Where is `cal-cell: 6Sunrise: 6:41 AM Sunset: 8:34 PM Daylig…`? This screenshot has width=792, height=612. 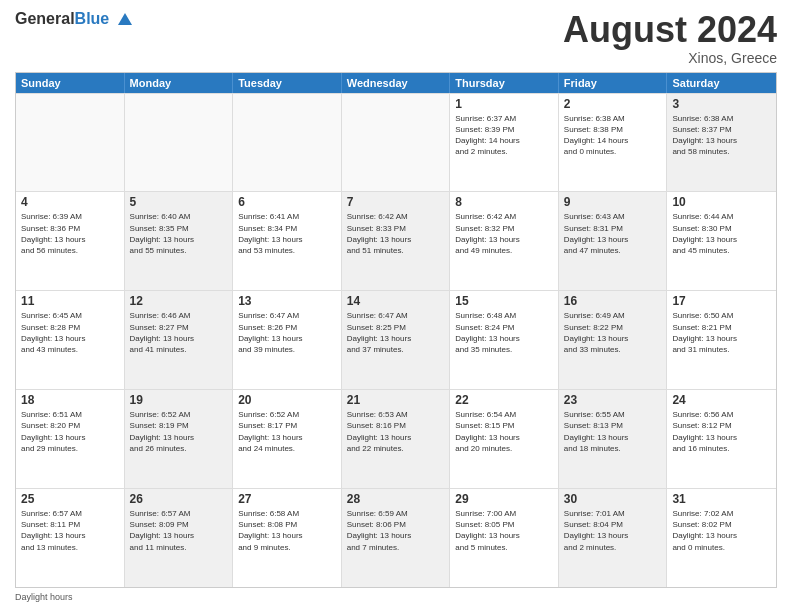
cal-cell: 6Sunrise: 6:41 AM Sunset: 8:34 PM Daylig… is located at coordinates (288, 241).